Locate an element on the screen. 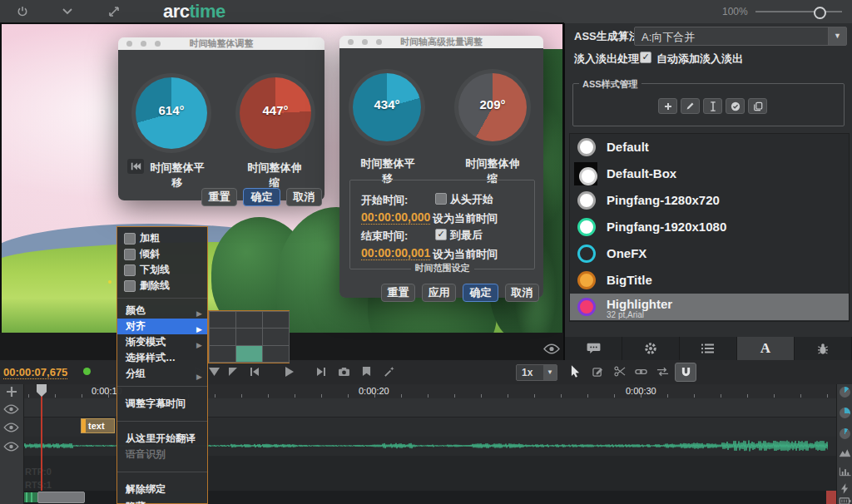  style-row: Default-Box is located at coordinates (709, 174).